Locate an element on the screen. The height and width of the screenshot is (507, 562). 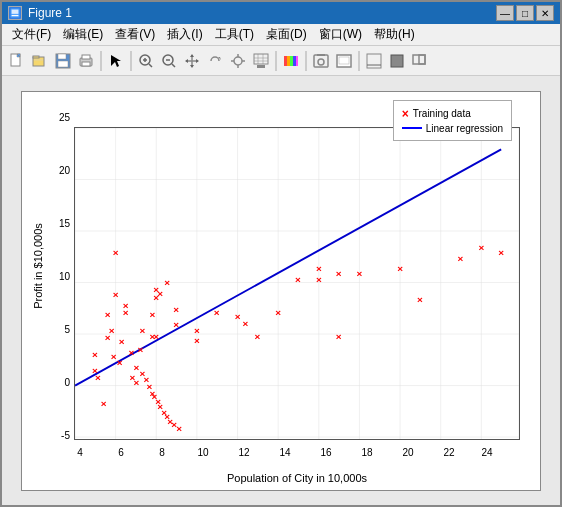
y-tick--5: -5 is located at coordinates (60, 436).